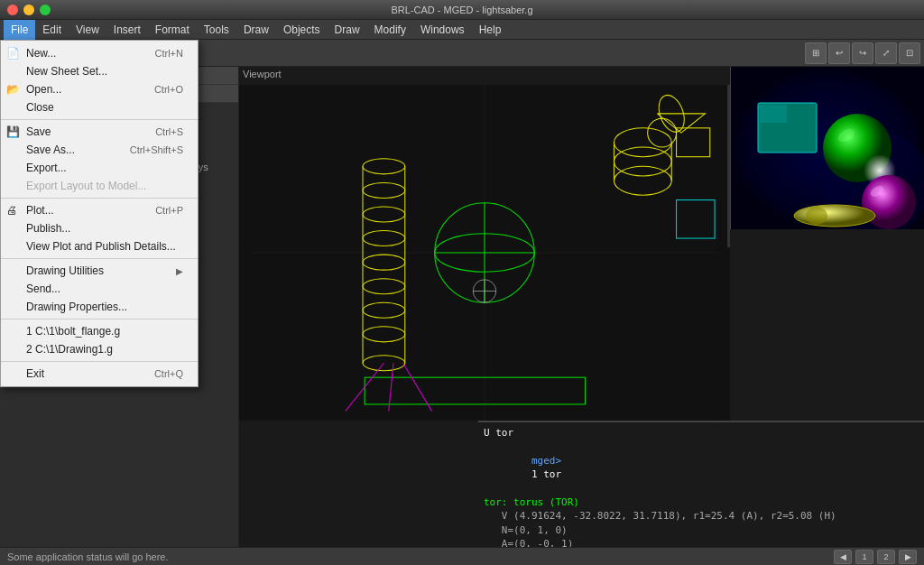  I want to click on toolbar-btn-r4: ⤢, so click(886, 53).